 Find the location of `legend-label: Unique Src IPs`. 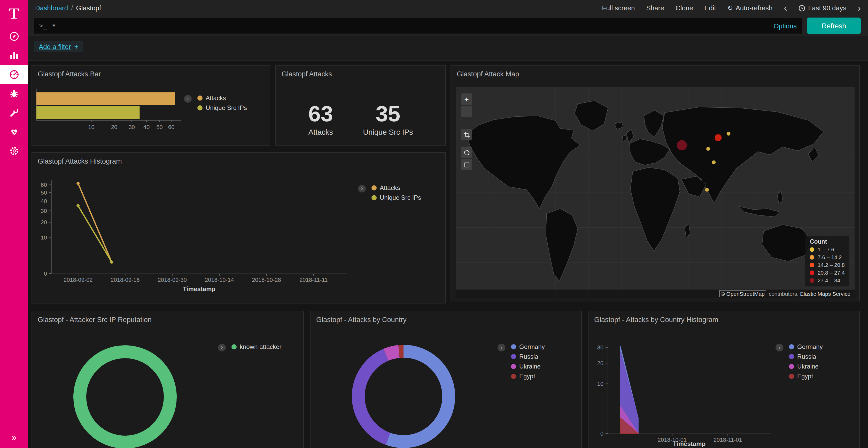

legend-label: Unique Src IPs is located at coordinates (400, 198).